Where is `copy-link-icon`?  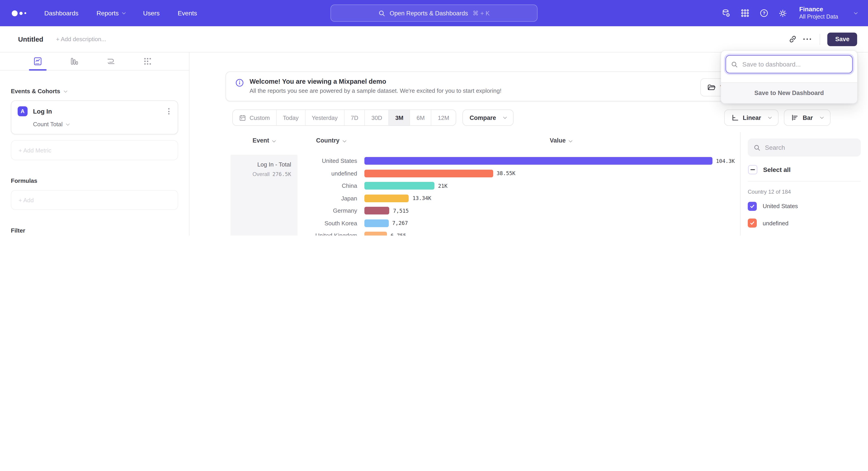
copy-link-icon is located at coordinates (793, 39).